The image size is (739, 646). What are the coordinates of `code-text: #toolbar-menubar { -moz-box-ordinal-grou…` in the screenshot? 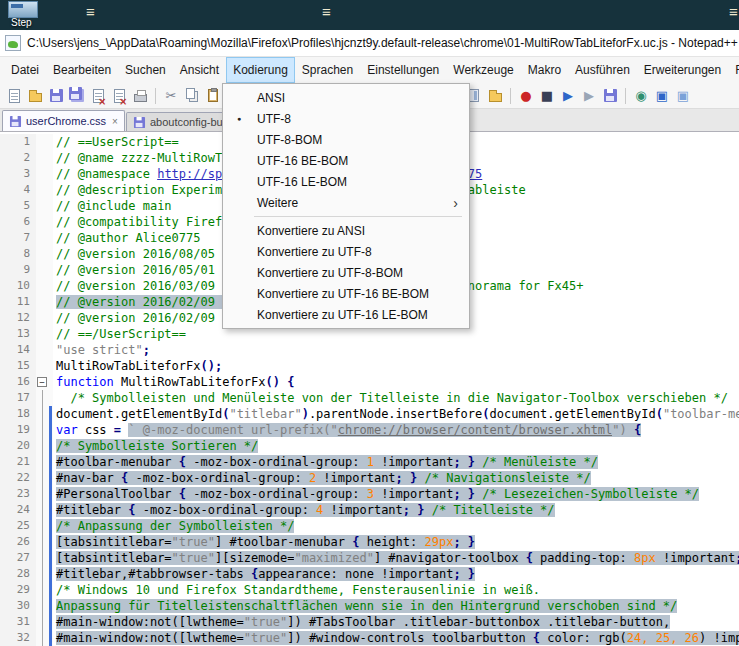 It's located at (326, 462).